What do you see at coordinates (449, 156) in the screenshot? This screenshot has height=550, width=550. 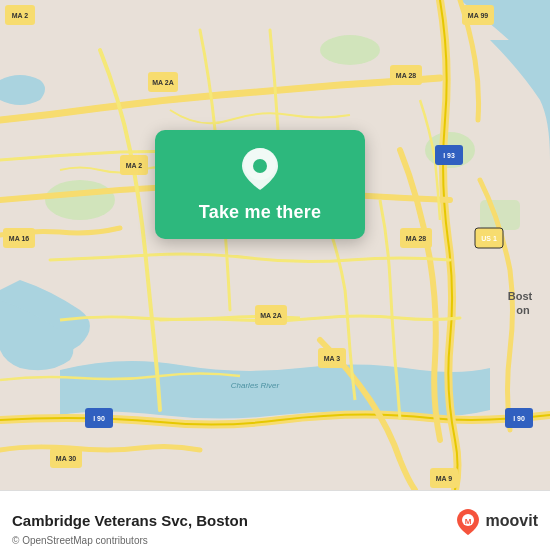 I see `svg-text: I 93` at bounding box center [449, 156].